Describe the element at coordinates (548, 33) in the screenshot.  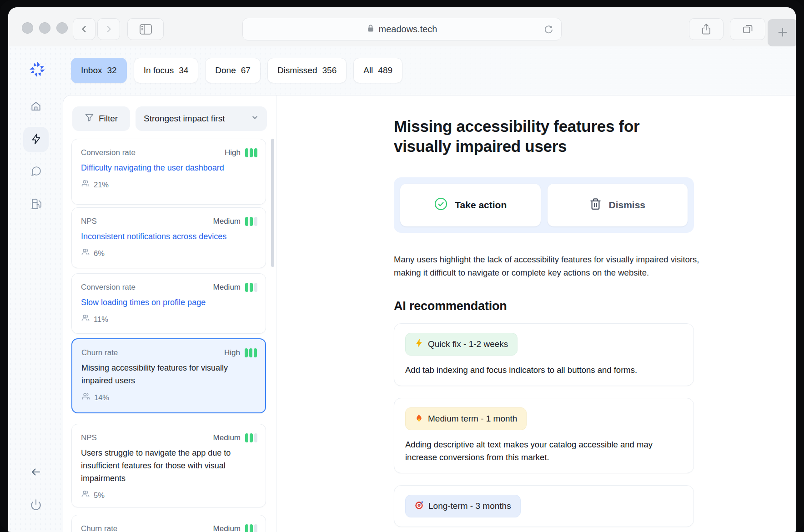
I see `reload-icon` at that location.